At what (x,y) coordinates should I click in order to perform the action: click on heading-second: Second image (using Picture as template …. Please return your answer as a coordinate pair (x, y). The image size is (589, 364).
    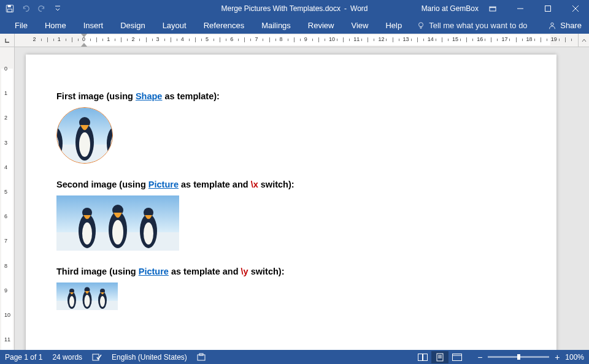
    Looking at the image, I should click on (294, 184).